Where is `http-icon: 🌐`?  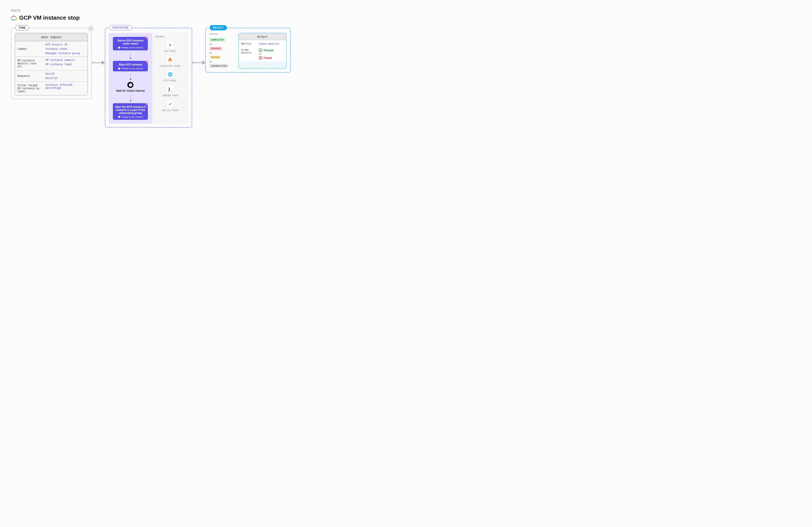
http-icon: 🌐 is located at coordinates (170, 74).